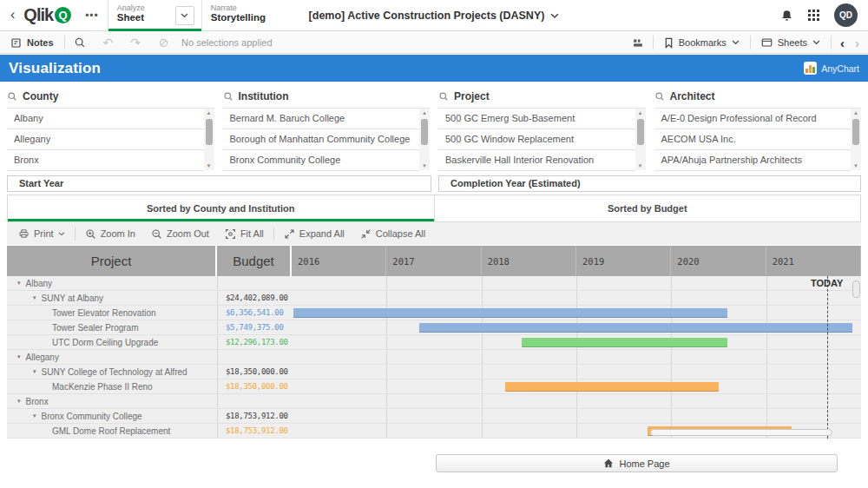 This screenshot has width=868, height=488. What do you see at coordinates (149, 417) in the screenshot?
I see `gantt-row: ▾Bronx Community College$18,753,912.00` at bounding box center [149, 417].